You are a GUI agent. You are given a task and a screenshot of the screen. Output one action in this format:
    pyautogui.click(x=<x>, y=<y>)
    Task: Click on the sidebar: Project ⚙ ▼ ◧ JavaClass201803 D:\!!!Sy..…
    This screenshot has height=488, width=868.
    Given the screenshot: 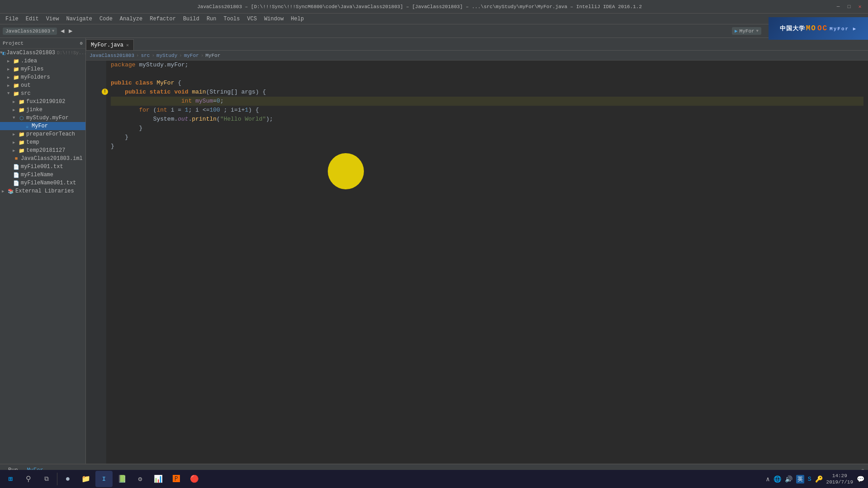 What is the action you would take?
    pyautogui.click(x=43, y=251)
    